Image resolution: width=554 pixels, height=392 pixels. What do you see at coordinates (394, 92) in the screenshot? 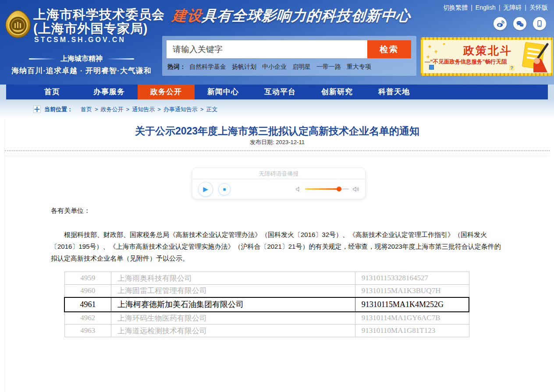
I see `nav-item-6: 科普天地` at bounding box center [394, 92].